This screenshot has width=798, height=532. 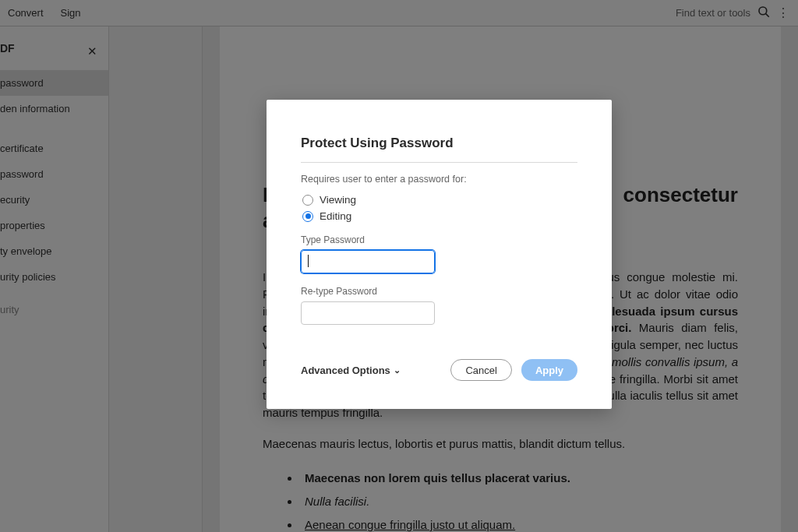 What do you see at coordinates (397, 371) in the screenshot?
I see `chevron-down-icon: ⌄` at bounding box center [397, 371].